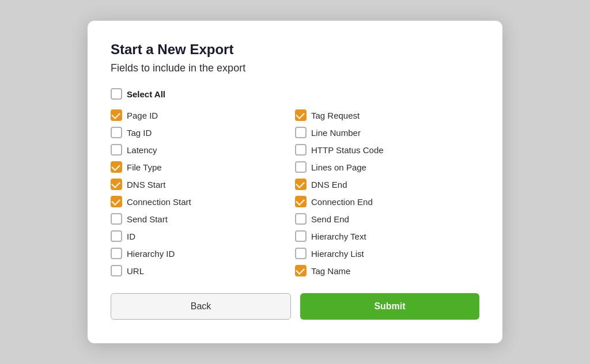  Describe the element at coordinates (389, 306) in the screenshot. I see `submit-button: Submit` at that location.